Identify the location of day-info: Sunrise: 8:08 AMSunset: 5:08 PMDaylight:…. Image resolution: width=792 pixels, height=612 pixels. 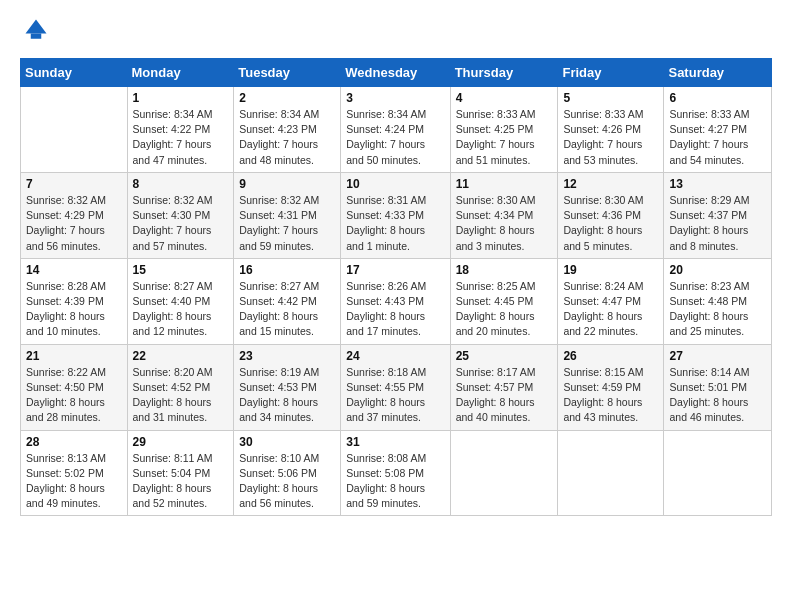
(395, 482).